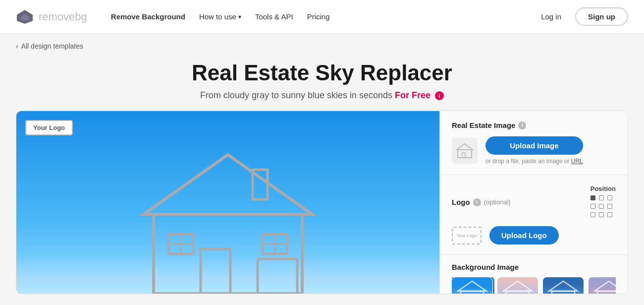  What do you see at coordinates (610, 206) in the screenshot?
I see `pos-mid-right` at bounding box center [610, 206].